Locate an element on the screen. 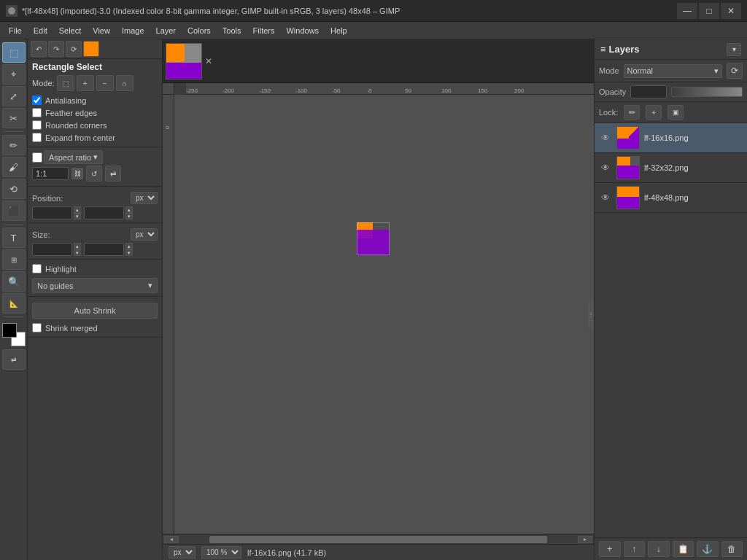 Image resolution: width=747 pixels, height=560 pixels. thumbnail-close-icon: ✕ is located at coordinates (209, 61).